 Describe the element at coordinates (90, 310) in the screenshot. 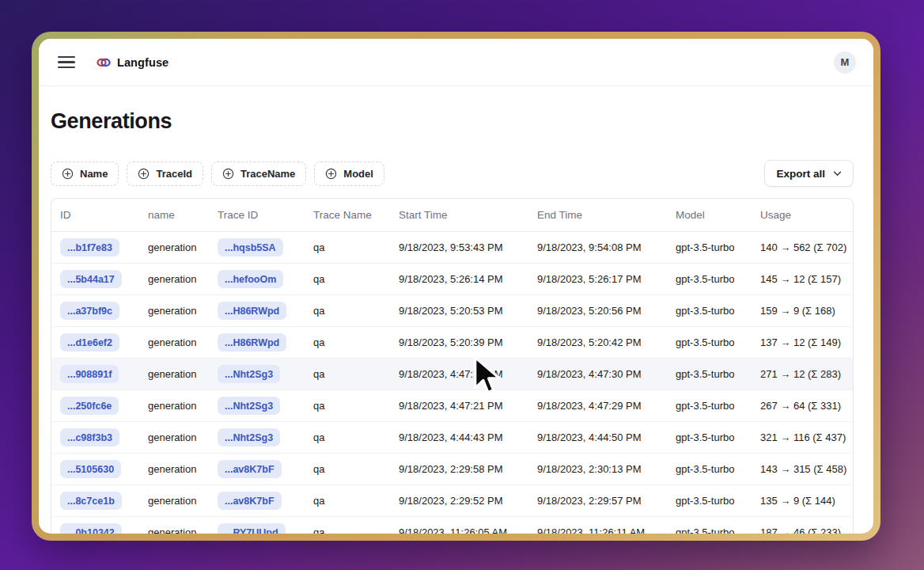

I see `generation-id-badge: ...a37bf9c` at that location.